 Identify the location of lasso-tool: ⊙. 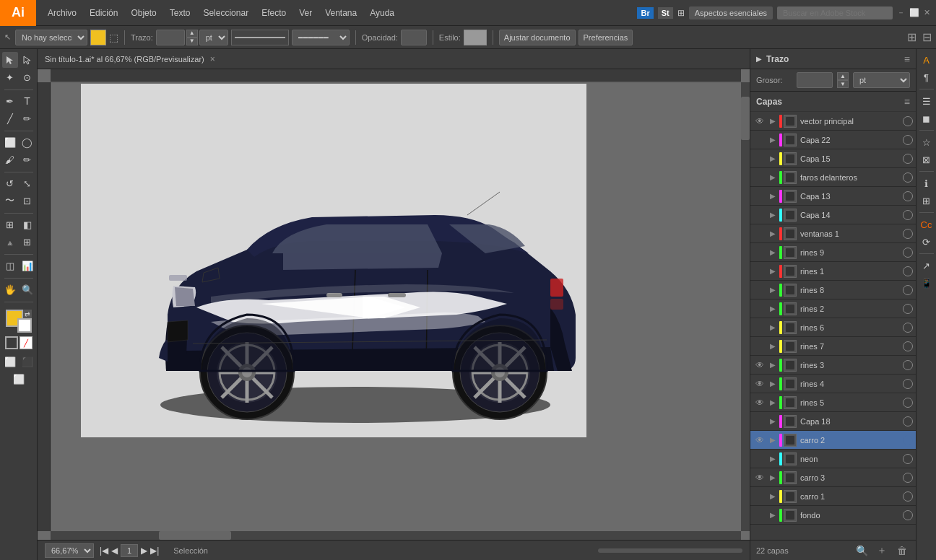
(27, 77).